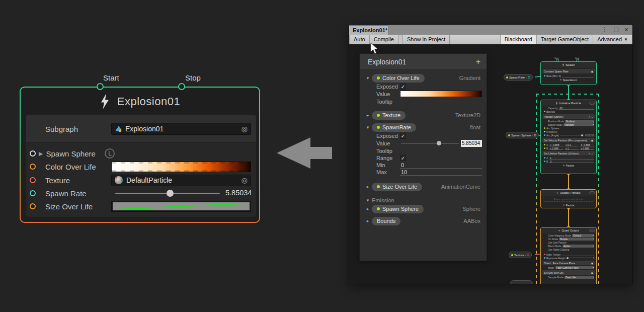 The height and width of the screenshot is (312, 644). What do you see at coordinates (238, 193) in the screenshot?
I see `spawn-rate-value: 5.85034` at bounding box center [238, 193].